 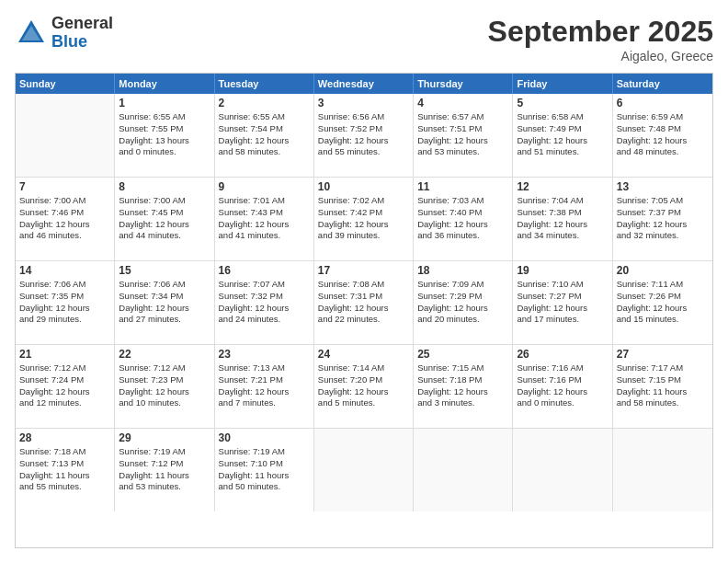 What do you see at coordinates (164, 302) in the screenshot?
I see `day-info: Sunrise: 7:06 AM Sunset: 7:34 PM Dayligh…` at bounding box center [164, 302].